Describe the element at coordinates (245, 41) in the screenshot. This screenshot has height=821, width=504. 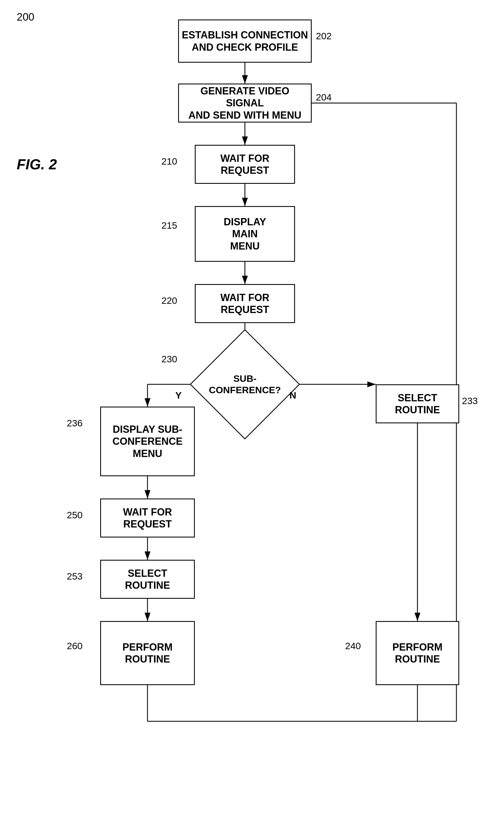
I see `node-202-label: ESTABLISH CONNECTIONAND CHECK PROFILE` at that location.